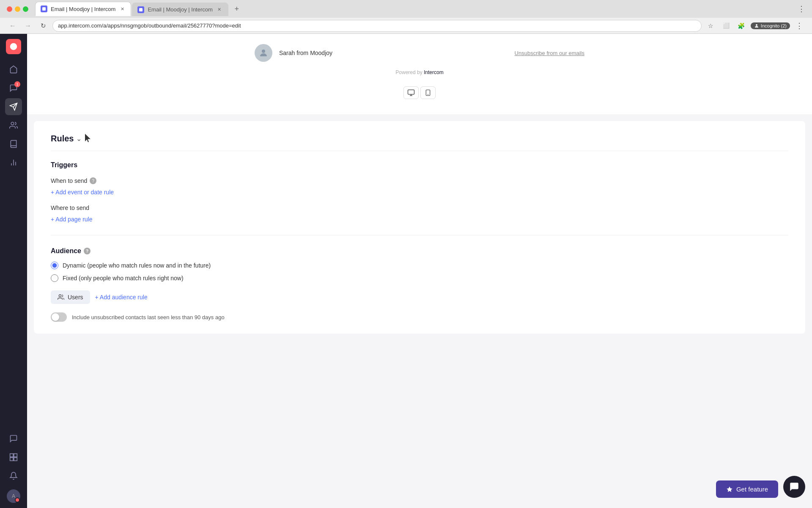  I want to click on fixed-radio, so click(55, 278).